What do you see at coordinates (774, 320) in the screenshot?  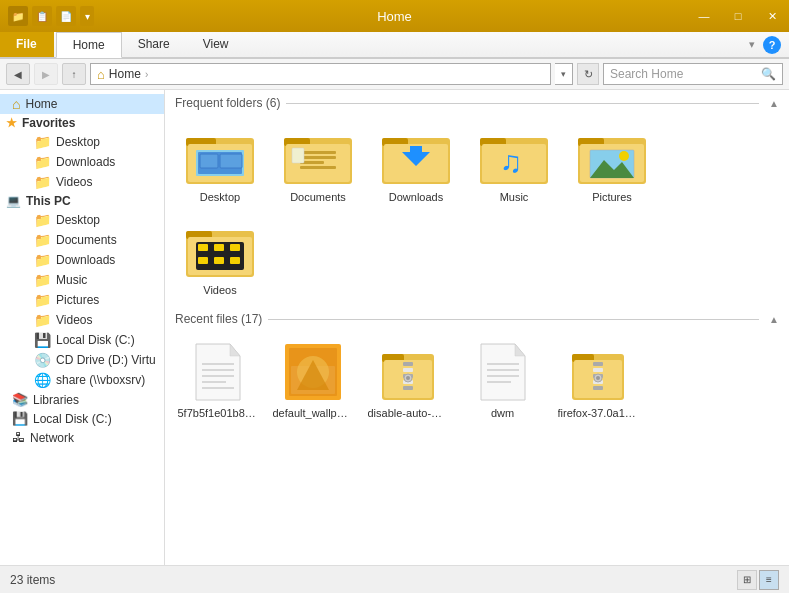 I see `recent-collapse-button: ▲` at bounding box center [774, 320].